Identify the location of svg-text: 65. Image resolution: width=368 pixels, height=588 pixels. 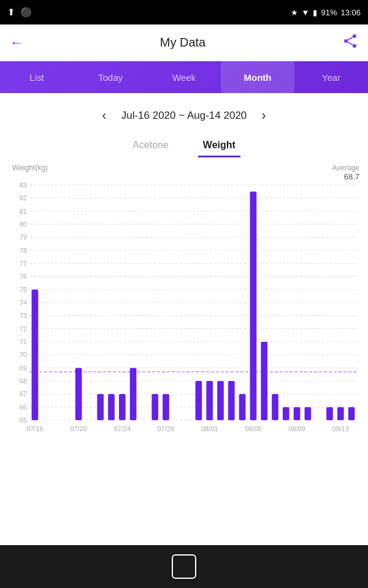
(23, 420).